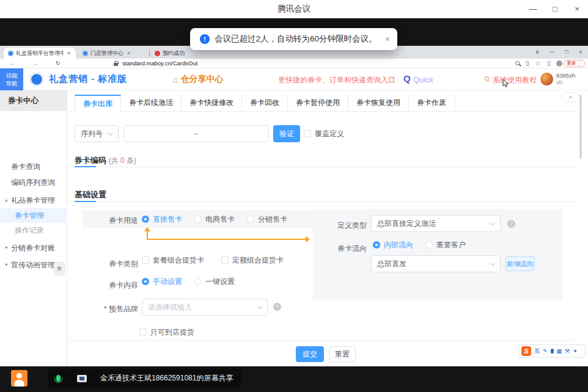  I want to click on define-type-select: 总部直接定义激活, so click(436, 223).